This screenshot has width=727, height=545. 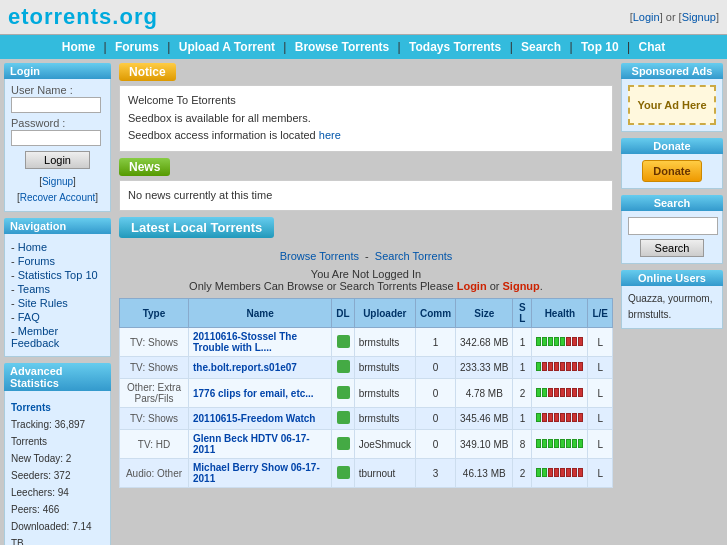 What do you see at coordinates (43, 303) in the screenshot?
I see `nav-link-rules: Site Rules` at bounding box center [43, 303].